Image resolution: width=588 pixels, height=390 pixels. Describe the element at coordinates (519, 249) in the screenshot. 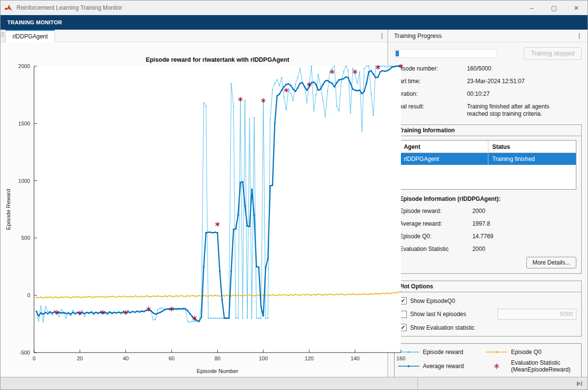

I see `evaluation-statistic-value: 2000` at that location.